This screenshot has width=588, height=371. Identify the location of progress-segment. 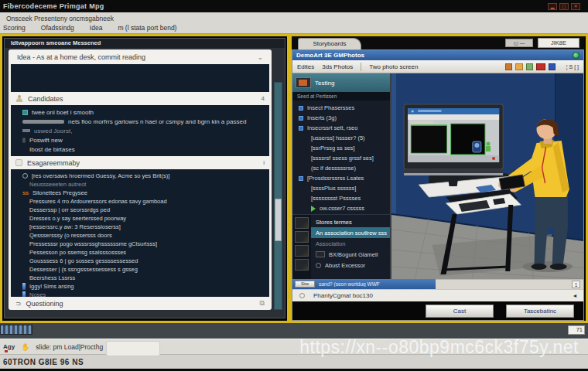
(16, 329).